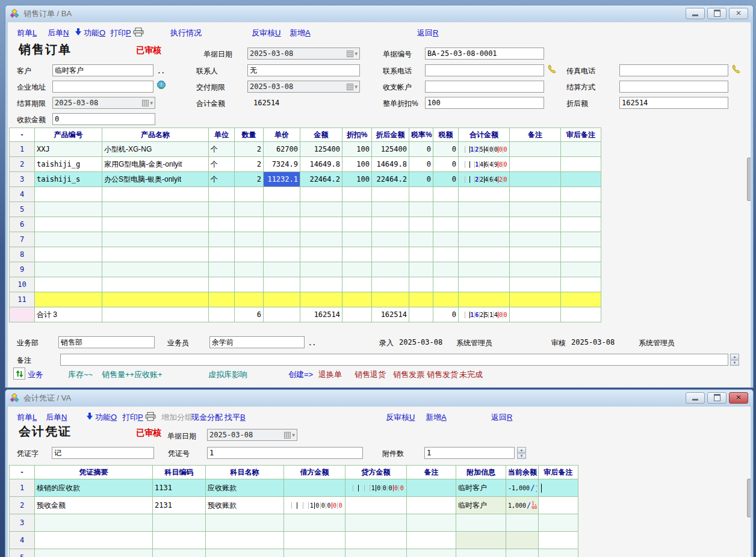 The width and height of the screenshot is (756, 557). What do you see at coordinates (179, 505) in the screenshot?
I see `account-code-cell: 2131` at bounding box center [179, 505].